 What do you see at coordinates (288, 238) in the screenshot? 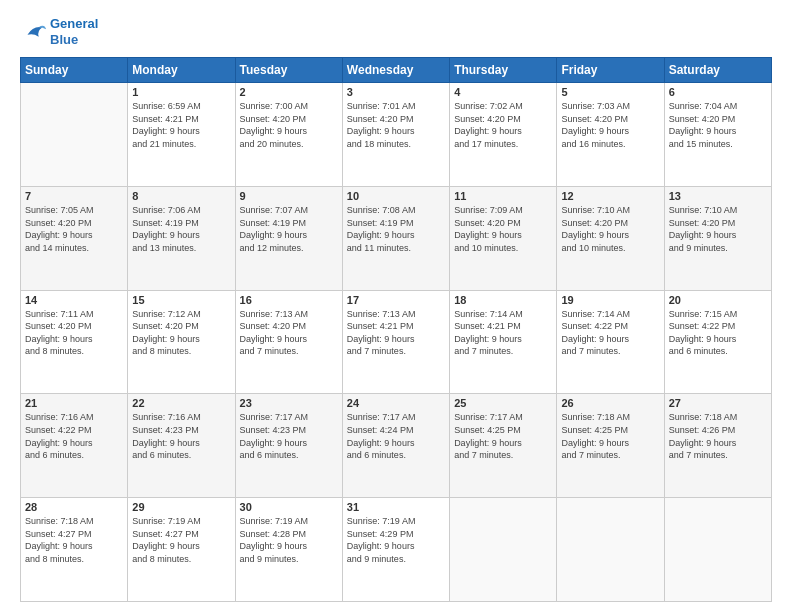
I see `calendar-cell: 9Sunrise: 7:07 AM Sunset: 4:19 PM Daylig…` at bounding box center [288, 238].